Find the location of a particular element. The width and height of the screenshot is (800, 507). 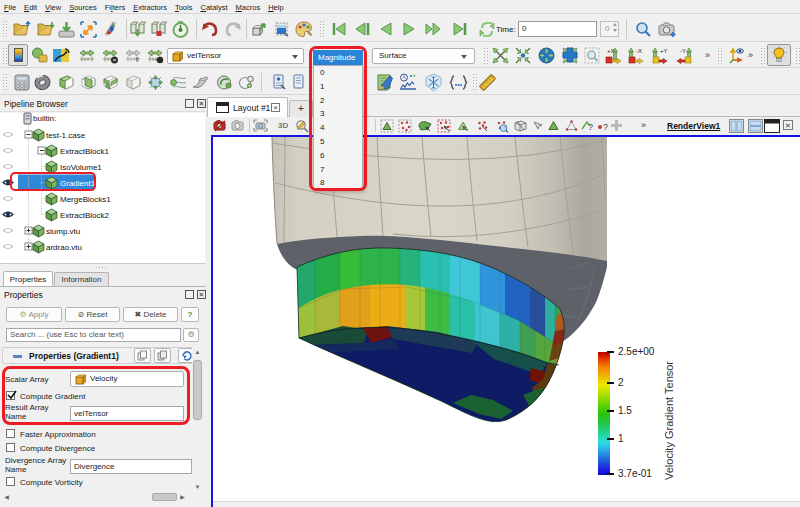

svg-text: MergeBlocks1 is located at coordinates (86, 200).